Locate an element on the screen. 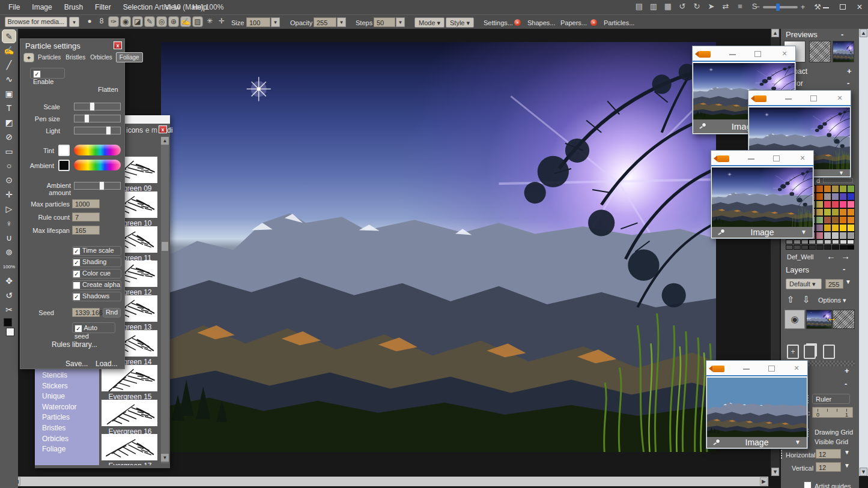 The height and width of the screenshot is (488, 868). new-page-icon is located at coordinates (829, 352).